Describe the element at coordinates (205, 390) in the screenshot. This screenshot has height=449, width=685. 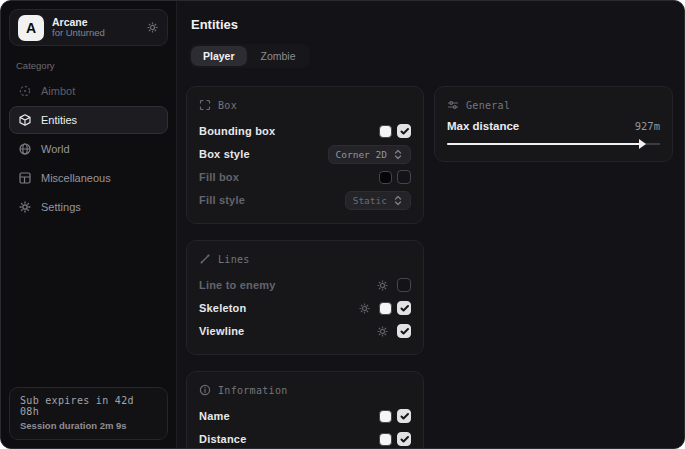
I see `info-icon` at that location.